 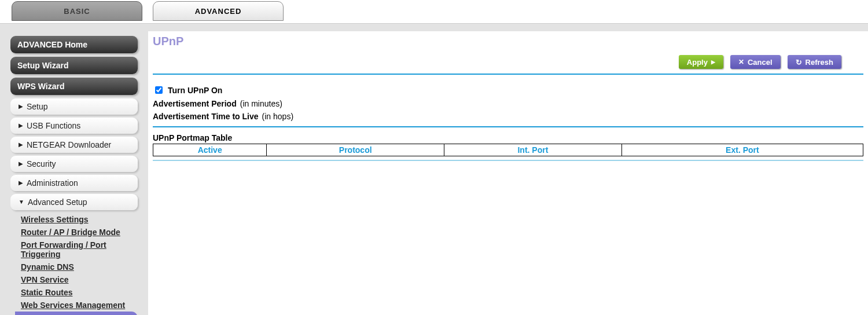 What do you see at coordinates (697, 63) in the screenshot?
I see `button-label: Apply` at bounding box center [697, 63].